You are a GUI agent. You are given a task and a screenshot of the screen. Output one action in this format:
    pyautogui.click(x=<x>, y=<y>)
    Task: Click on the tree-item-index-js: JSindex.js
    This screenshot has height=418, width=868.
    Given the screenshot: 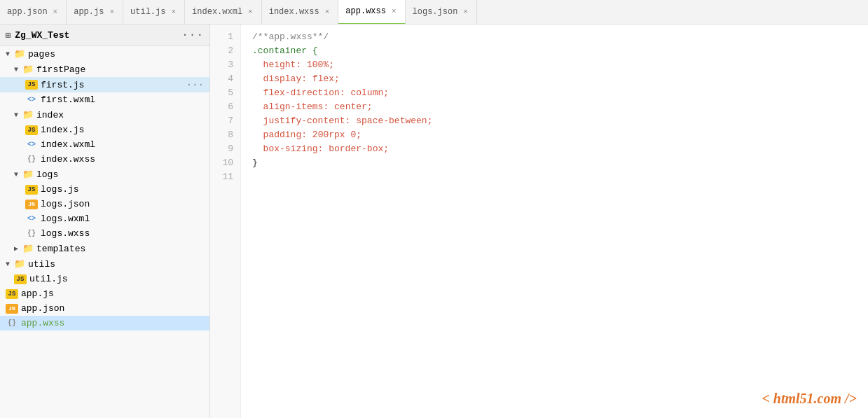 What is the action you would take?
    pyautogui.click(x=105, y=130)
    